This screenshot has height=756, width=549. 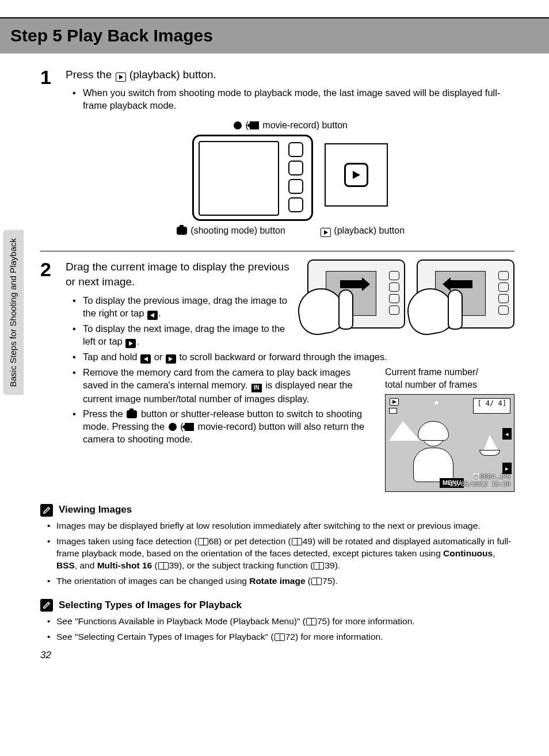 What do you see at coordinates (150, 605) in the screenshot?
I see `note-title: Selecting Types of Images for Playback` at bounding box center [150, 605].